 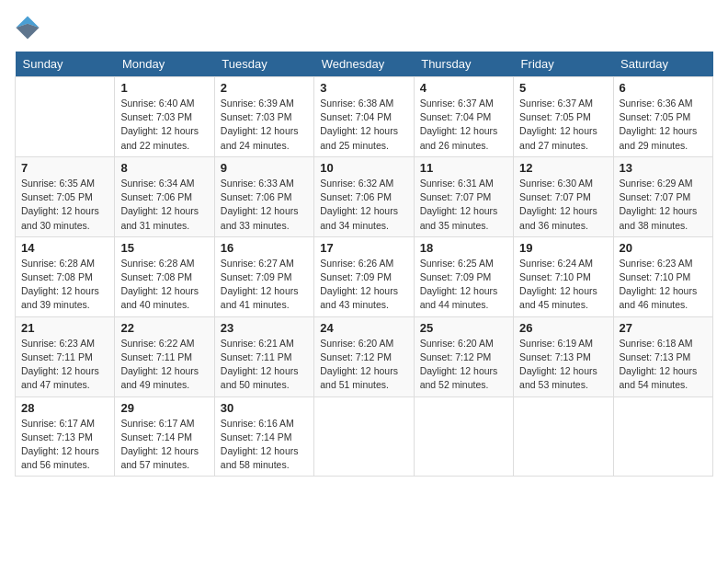 I want to click on day-number: 17, so click(x=364, y=248).